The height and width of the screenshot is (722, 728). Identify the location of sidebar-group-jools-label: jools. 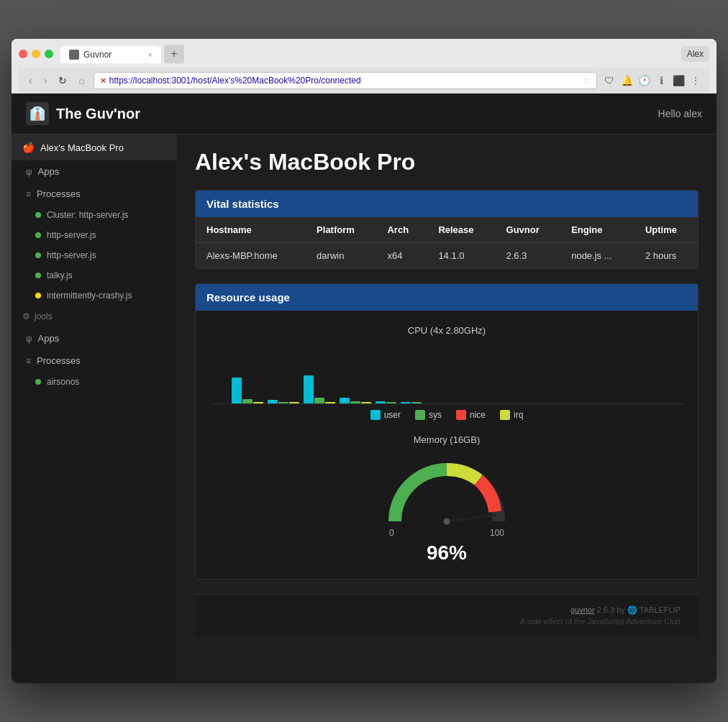
(43, 316).